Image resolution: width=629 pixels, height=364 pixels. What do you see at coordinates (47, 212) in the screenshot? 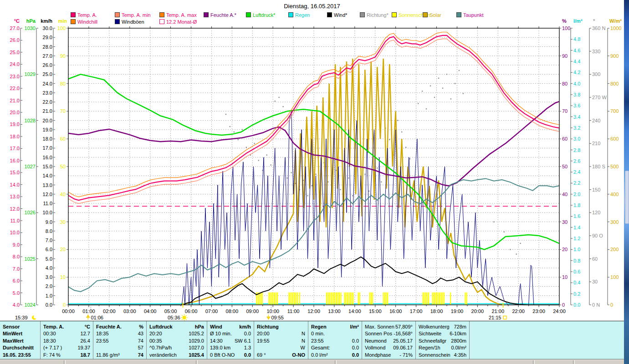
I see `tick-label: 10.0` at bounding box center [47, 212].